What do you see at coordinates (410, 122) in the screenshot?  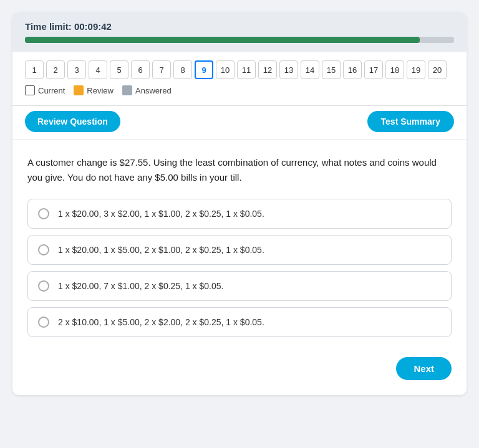 I see `test-summary-button: Test Summary` at bounding box center [410, 122].